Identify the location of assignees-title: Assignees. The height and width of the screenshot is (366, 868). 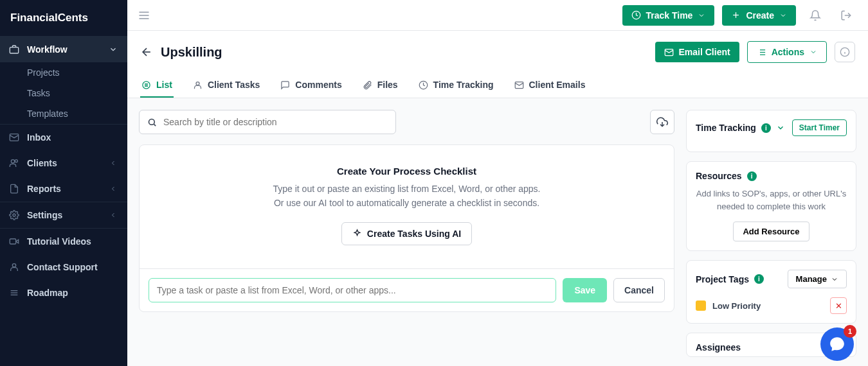
(718, 347).